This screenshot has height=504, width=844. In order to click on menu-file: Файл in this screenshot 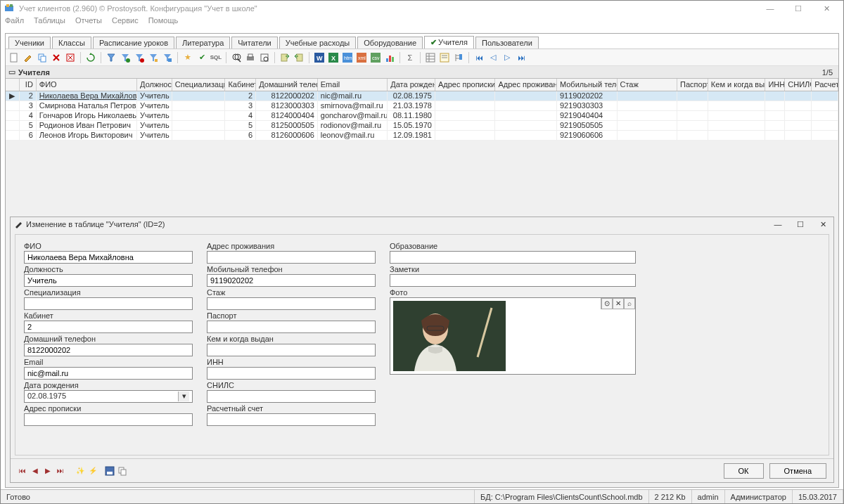, I will do `click(14, 22)`.